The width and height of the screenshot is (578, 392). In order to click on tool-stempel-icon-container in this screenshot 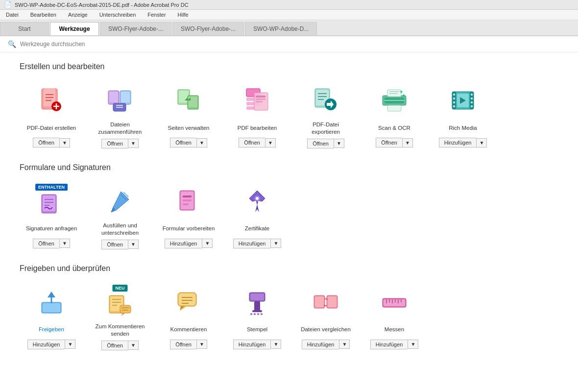, I will do `click(257, 302)`.